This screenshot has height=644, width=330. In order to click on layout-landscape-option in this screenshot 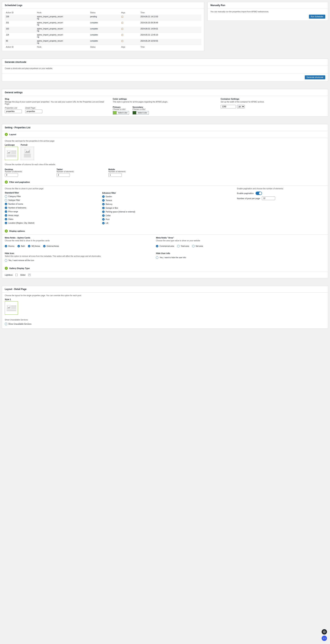, I will do `click(12, 154)`.